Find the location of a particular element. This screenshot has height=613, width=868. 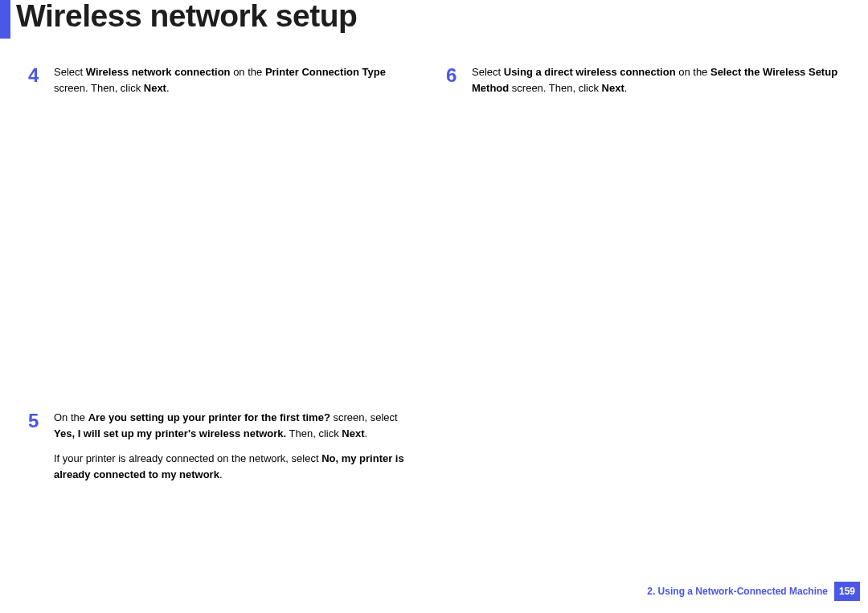

step-number-4: 4 is located at coordinates (41, 76).